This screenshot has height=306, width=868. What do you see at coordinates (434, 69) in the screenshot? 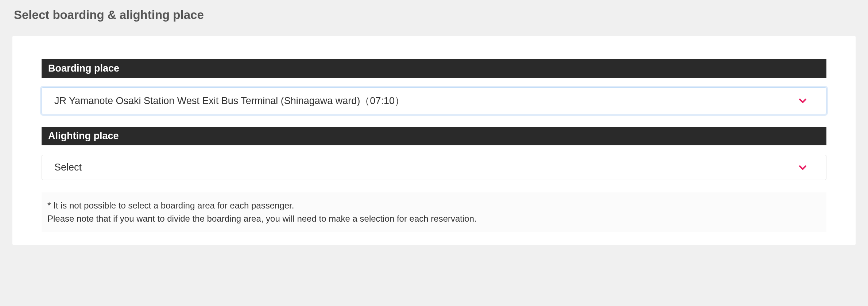
I see `boarding-header: Boarding place` at bounding box center [434, 69].